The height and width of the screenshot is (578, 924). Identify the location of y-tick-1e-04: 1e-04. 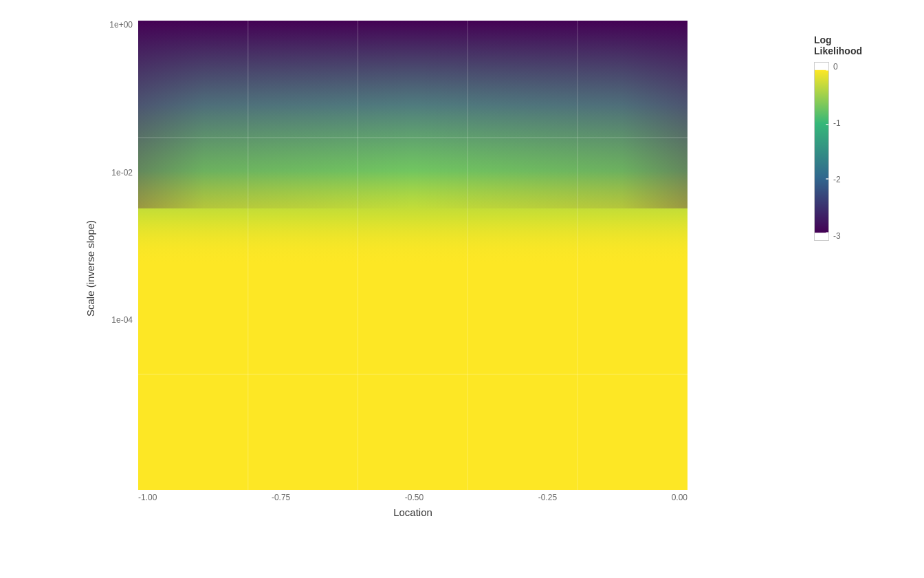
(122, 320).